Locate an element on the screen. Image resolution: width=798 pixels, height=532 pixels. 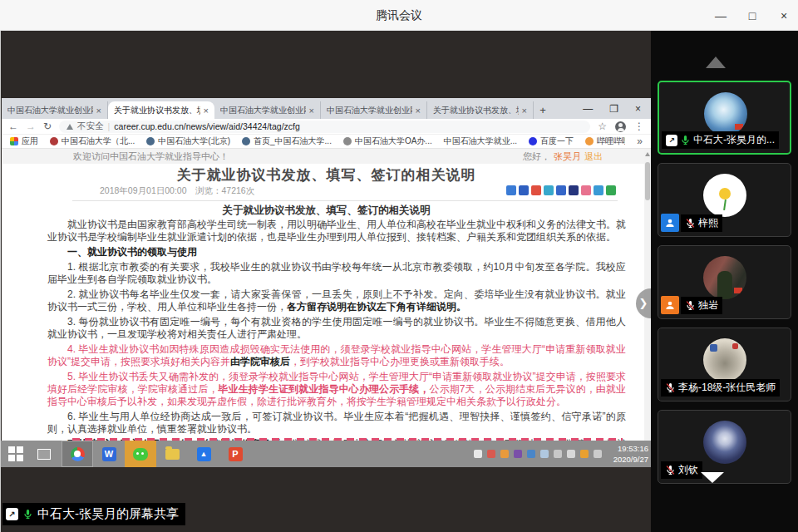
bookmark-item: 百度一下 is located at coordinates (551, 141).